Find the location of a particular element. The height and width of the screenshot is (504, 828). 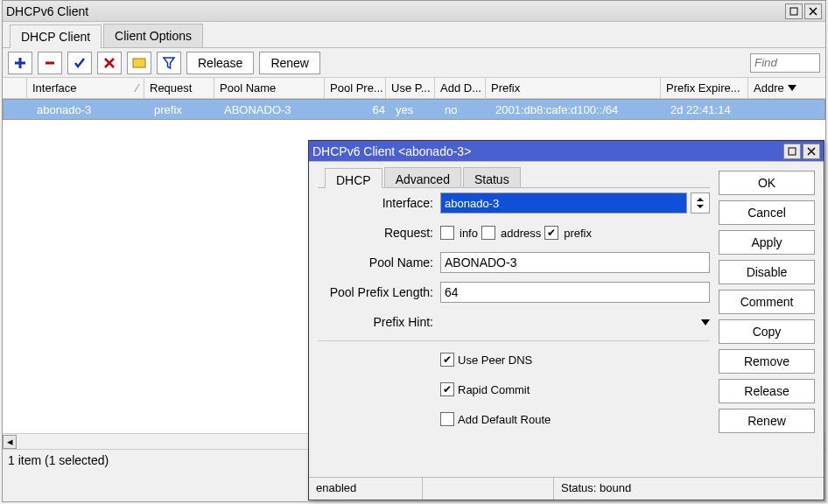

sort-indicator-icon: ⁄ is located at coordinates (137, 88).